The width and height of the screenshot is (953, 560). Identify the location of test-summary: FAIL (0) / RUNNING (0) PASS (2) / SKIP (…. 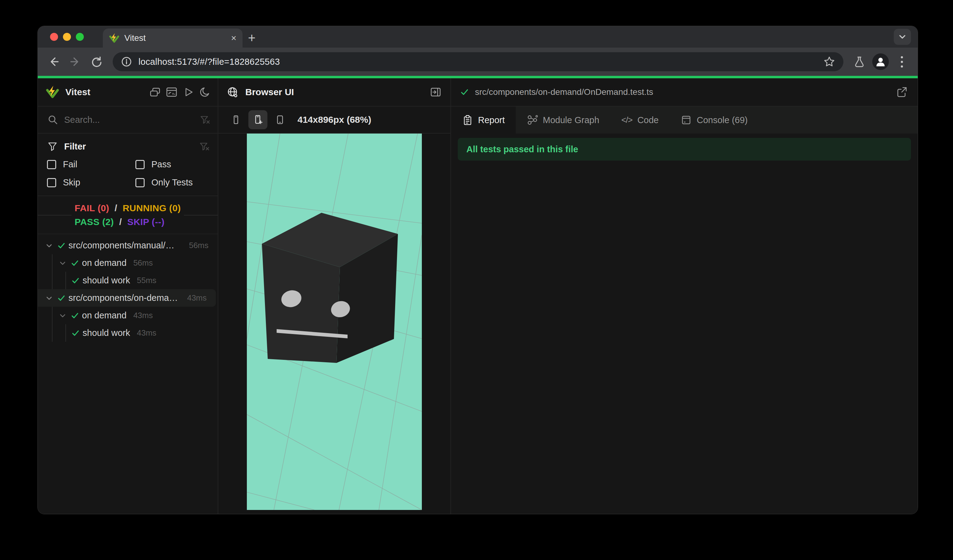
(128, 216).